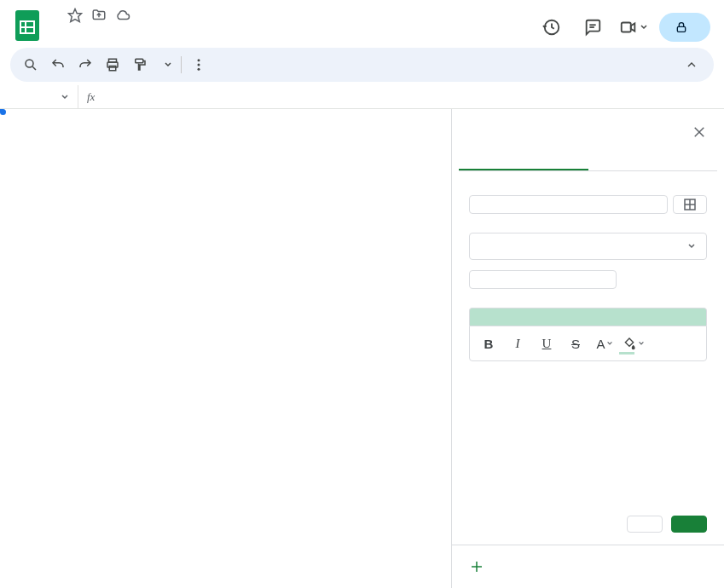  What do you see at coordinates (568, 205) in the screenshot?
I see `range-input` at bounding box center [568, 205].